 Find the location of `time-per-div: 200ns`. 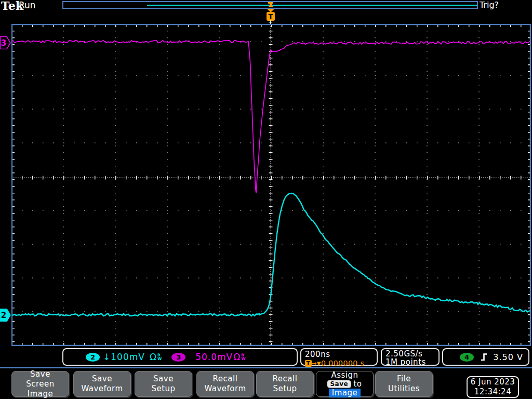

time-per-div: 200ns is located at coordinates (341, 354).